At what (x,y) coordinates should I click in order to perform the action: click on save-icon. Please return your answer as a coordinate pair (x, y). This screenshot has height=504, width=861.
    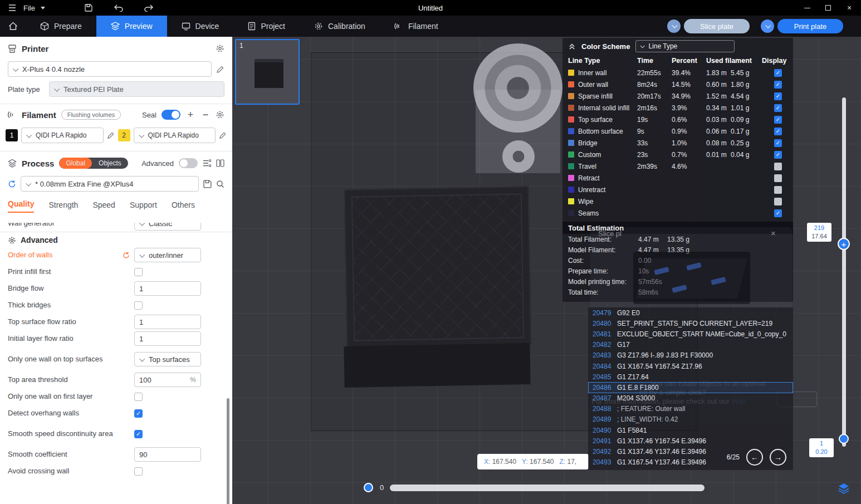
    Looking at the image, I should click on (89, 8).